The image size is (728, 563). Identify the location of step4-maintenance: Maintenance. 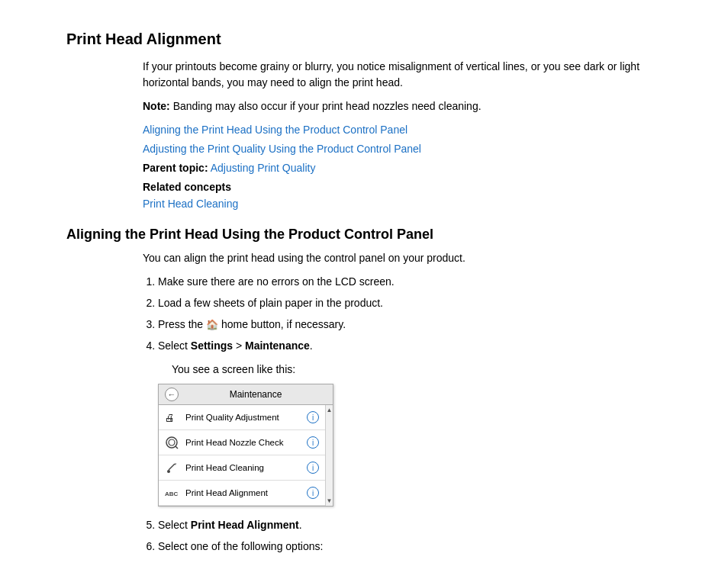
(278, 346).